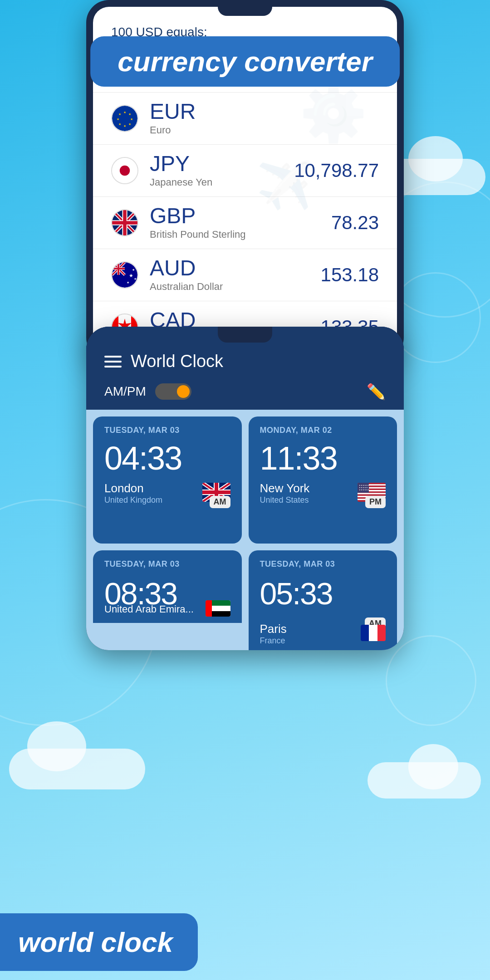 Image resolution: width=490 pixels, height=980 pixels. What do you see at coordinates (99, 942) in the screenshot?
I see `world-clock-badge: world clock` at bounding box center [99, 942].